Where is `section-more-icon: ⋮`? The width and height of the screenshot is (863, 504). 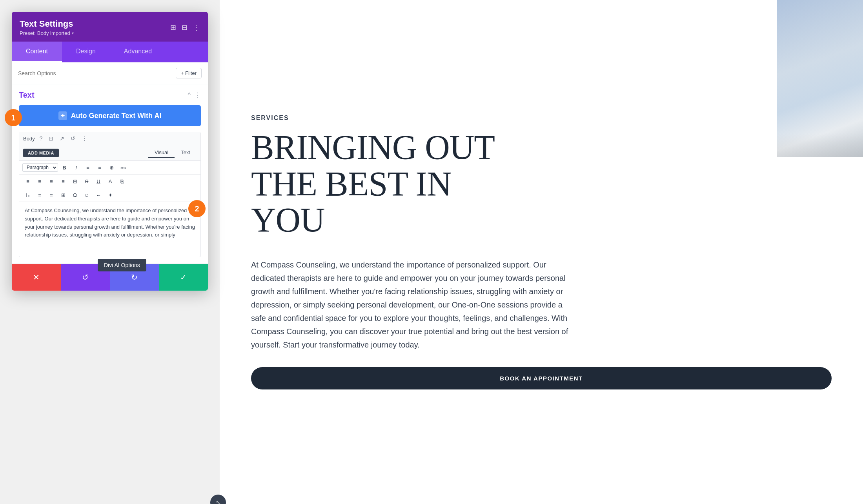 section-more-icon: ⋮ is located at coordinates (198, 95).